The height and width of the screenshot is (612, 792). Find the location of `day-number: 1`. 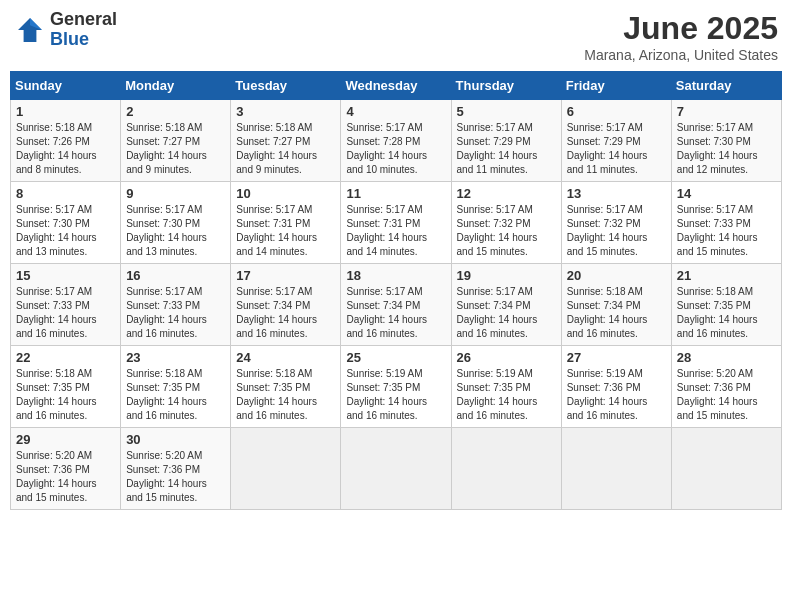

day-number: 1 is located at coordinates (66, 112).